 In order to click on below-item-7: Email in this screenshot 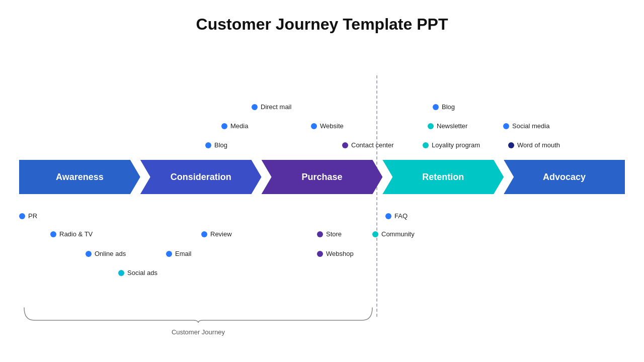, I will do `click(179, 253)`.